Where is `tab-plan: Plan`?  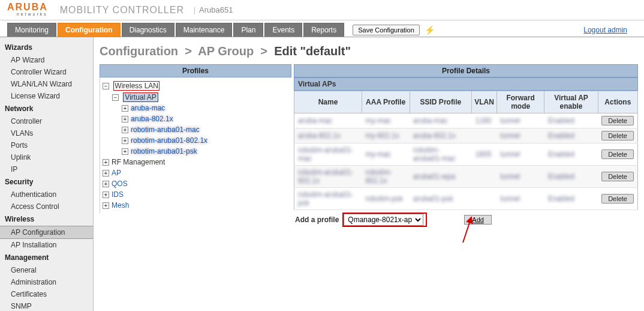 tab-plan: Plan is located at coordinates (248, 30).